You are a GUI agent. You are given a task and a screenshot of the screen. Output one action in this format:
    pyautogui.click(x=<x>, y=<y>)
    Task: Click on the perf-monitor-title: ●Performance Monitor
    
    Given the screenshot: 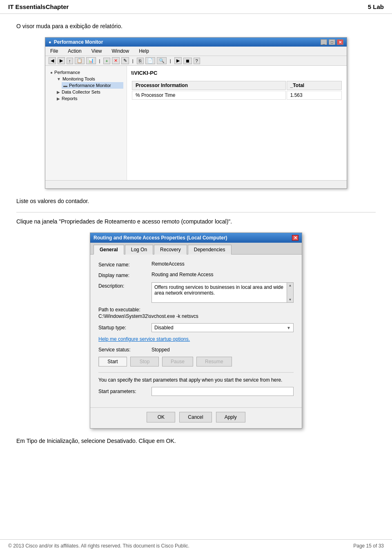 What is the action you would take?
    pyautogui.click(x=76, y=42)
    